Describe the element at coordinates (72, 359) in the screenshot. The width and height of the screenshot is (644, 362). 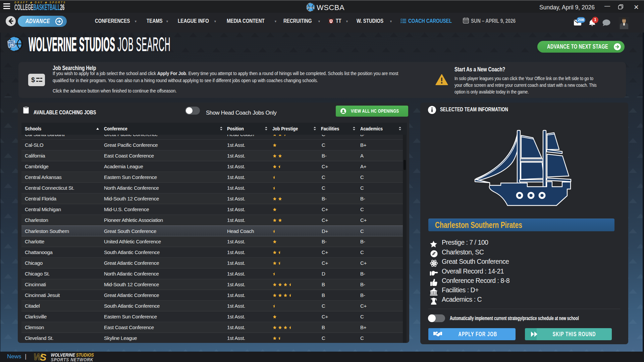
I see `svg-text: SPORTS NETWORK` at that location.